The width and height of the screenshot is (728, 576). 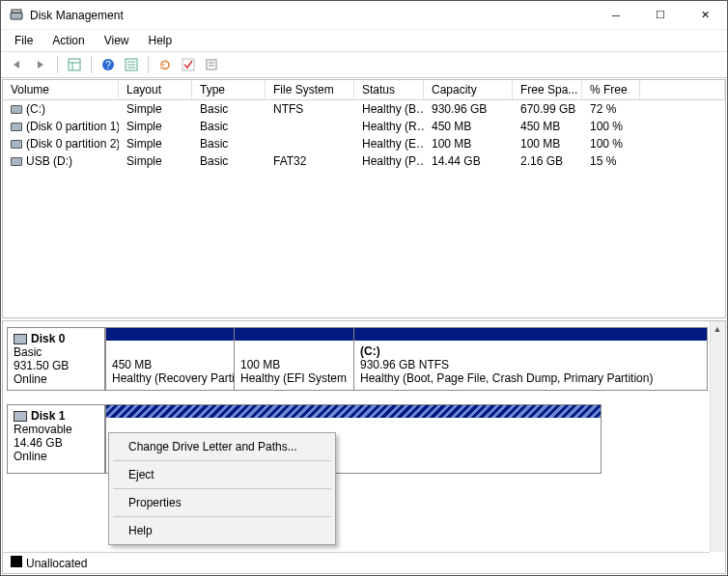 What do you see at coordinates (41, 366) in the screenshot?
I see `disk0-size: 931.50 GB` at bounding box center [41, 366].